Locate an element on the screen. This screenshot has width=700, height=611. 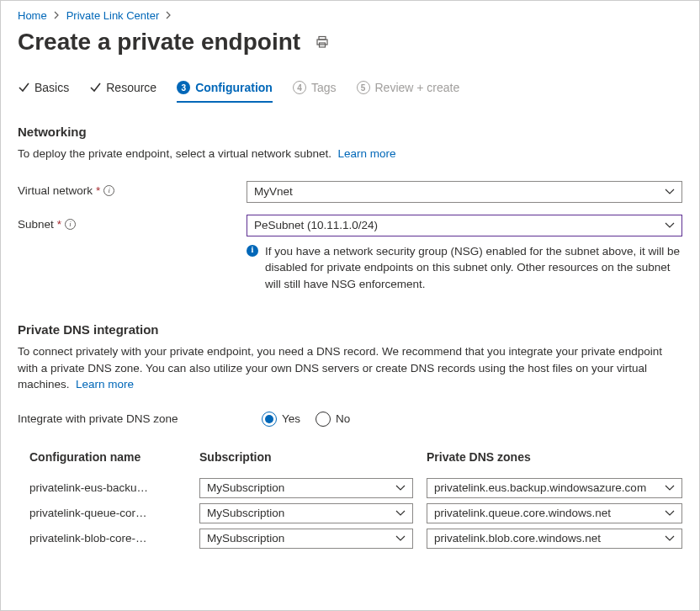
virtual-network-row: Virtual network * i MyVnet is located at coordinates (350, 192).